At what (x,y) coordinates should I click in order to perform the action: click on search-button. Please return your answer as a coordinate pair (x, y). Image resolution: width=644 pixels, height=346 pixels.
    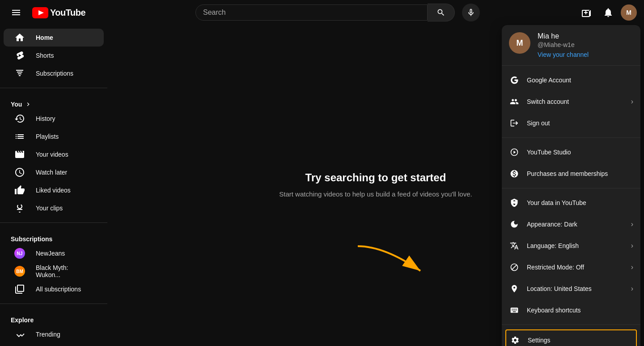
    Looking at the image, I should click on (441, 13).